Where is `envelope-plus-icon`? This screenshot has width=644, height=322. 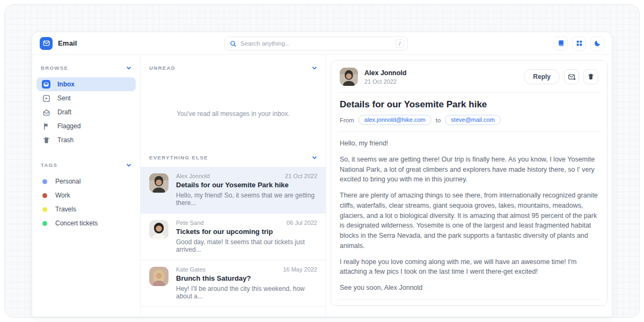 envelope-plus-icon is located at coordinates (572, 77).